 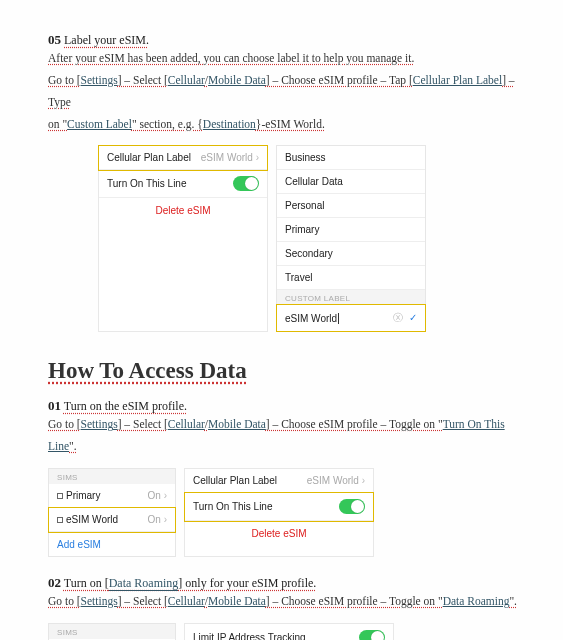 What do you see at coordinates (413, 318) in the screenshot?
I see `check-icon: ✓` at bounding box center [413, 318].